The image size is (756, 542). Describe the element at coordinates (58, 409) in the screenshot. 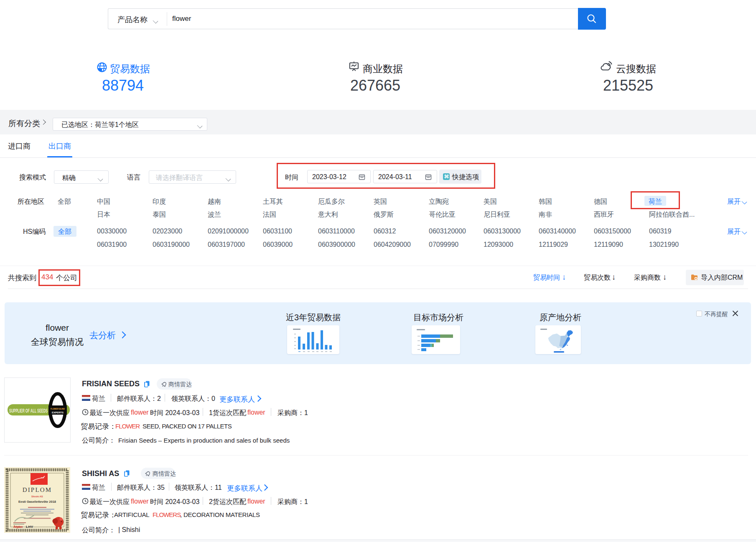

I see `svg-text: FLOWER BLIND` at that location.